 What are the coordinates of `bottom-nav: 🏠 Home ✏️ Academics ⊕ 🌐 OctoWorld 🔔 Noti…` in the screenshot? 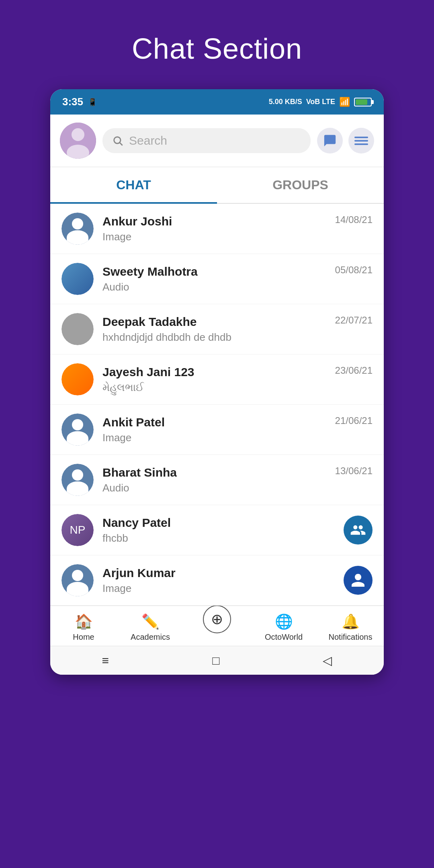 It's located at (217, 626).